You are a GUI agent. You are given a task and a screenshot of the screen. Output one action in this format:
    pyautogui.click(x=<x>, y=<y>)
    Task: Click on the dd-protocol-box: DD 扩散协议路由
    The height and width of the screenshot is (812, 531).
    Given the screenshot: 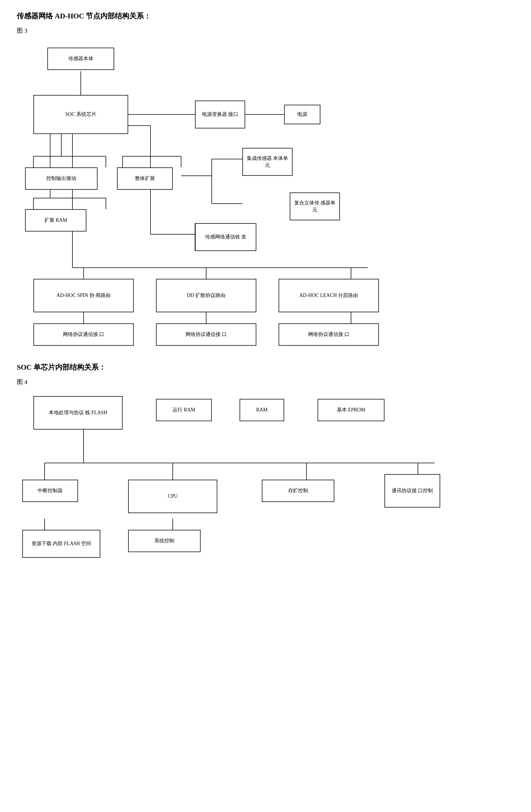 What is the action you would take?
    pyautogui.click(x=206, y=295)
    